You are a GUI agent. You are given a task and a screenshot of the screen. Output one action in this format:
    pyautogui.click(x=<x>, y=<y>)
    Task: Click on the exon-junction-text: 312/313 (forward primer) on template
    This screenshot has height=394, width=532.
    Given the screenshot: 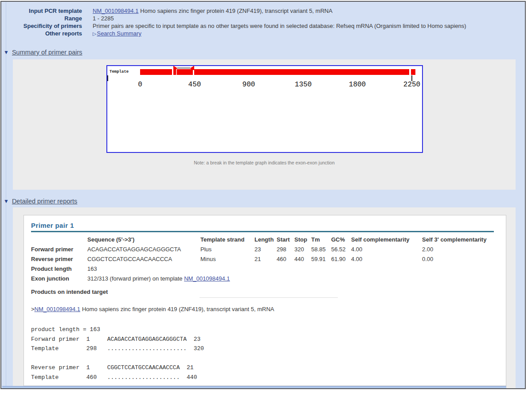 What is the action you would take?
    pyautogui.click(x=136, y=278)
    